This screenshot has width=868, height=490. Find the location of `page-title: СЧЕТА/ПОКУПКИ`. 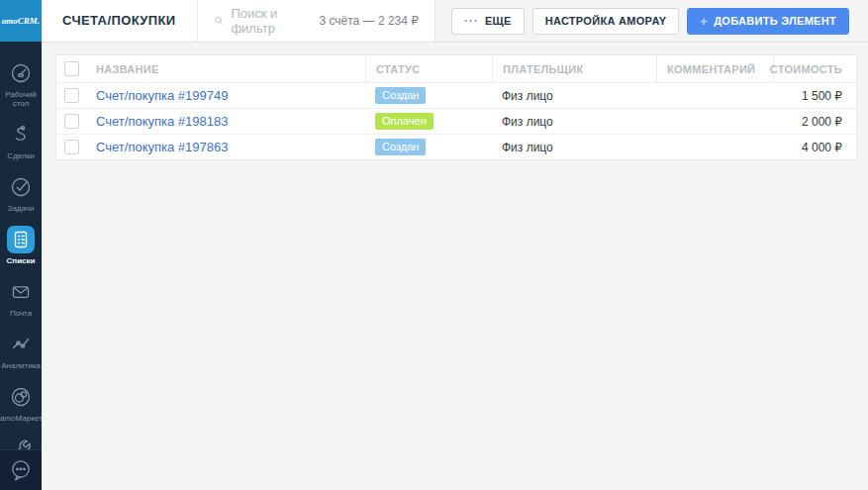

page-title: СЧЕТА/ПОКУПКИ is located at coordinates (120, 21).